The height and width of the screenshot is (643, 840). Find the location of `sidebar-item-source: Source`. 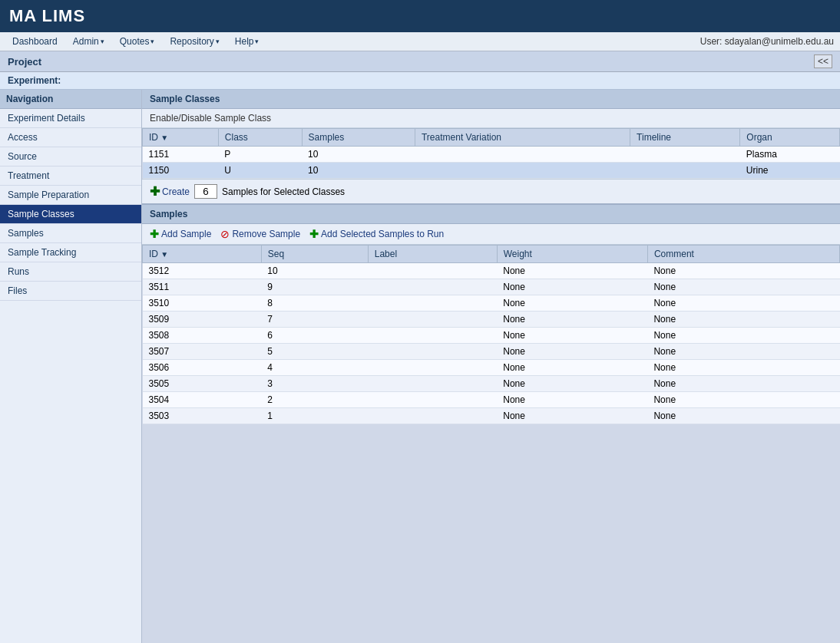

sidebar-item-source: Source is located at coordinates (71, 157).